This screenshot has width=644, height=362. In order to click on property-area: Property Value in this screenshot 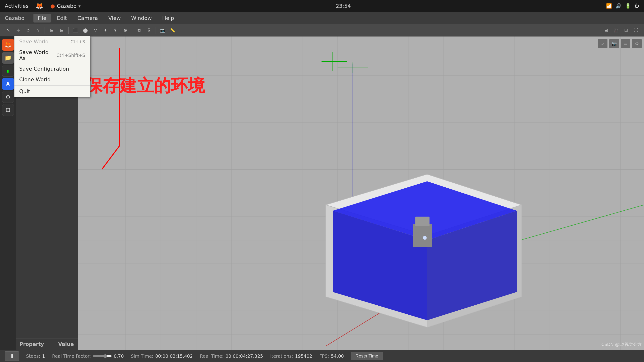, I will do `click(47, 344)`.